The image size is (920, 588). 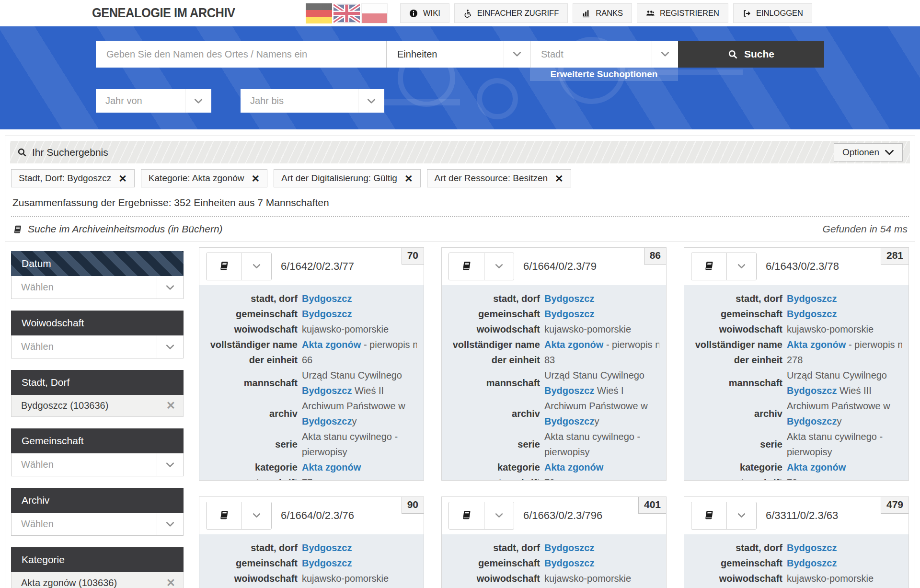 I want to click on filter-chip: Stadt, Dorf: Bydgoszcz✕, so click(x=73, y=178).